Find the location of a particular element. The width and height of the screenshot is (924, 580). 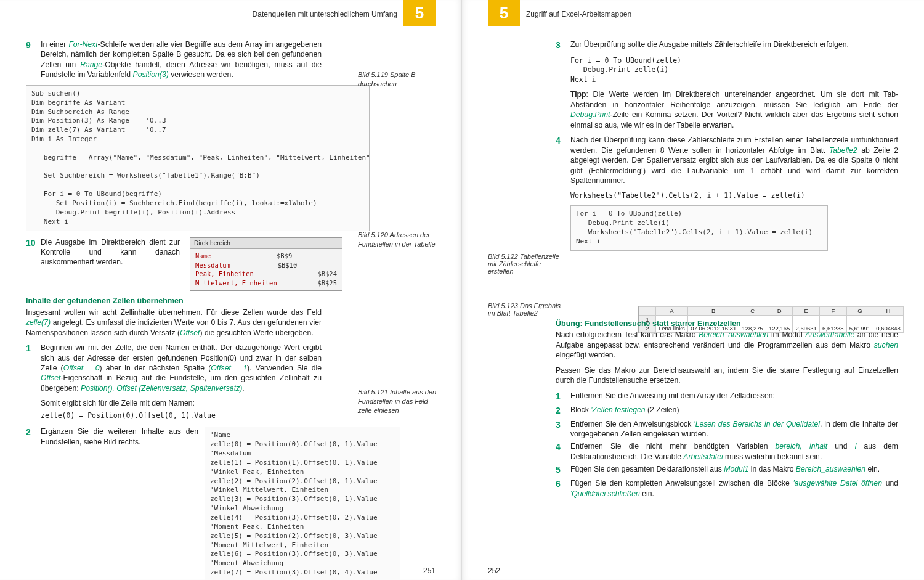

r-step-3: 3Entfernen Sie den Anweisungsblock 'Lese… is located at coordinates (727, 429).